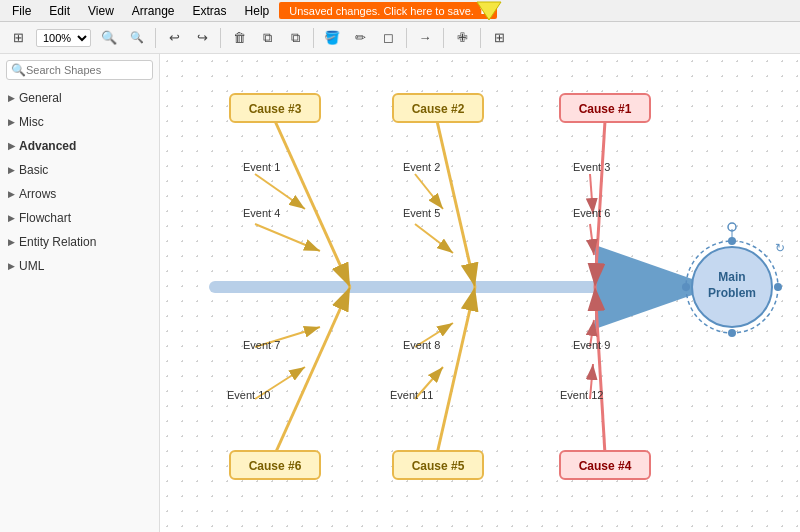 This screenshot has height=532, width=800. Describe the element at coordinates (58, 242) in the screenshot. I see `sidebar-label-entity-relation: Entity Relation` at that location.